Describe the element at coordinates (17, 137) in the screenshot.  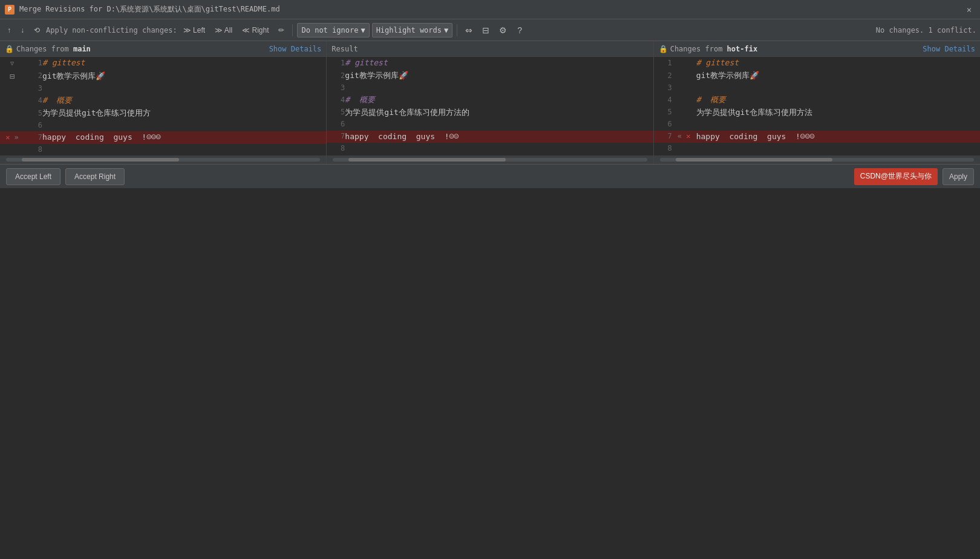
I see `accept-left-icon: »` at that location.